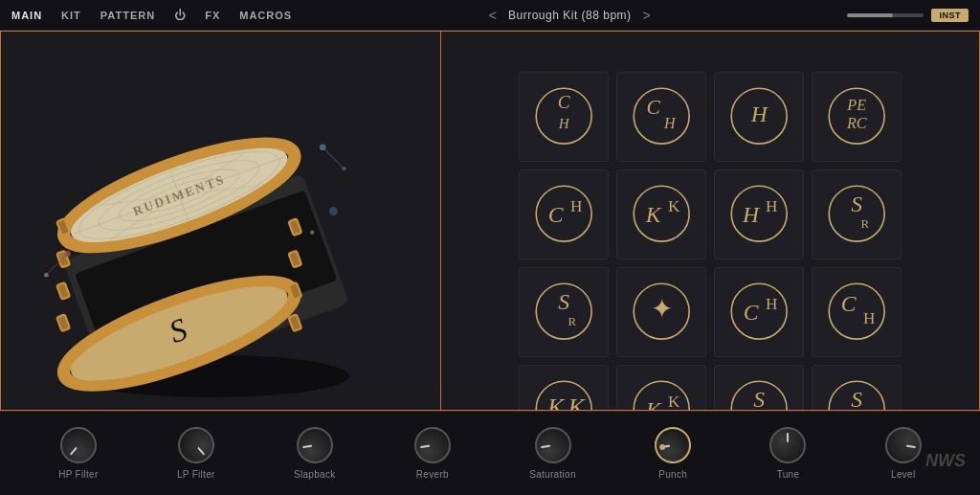  Describe the element at coordinates (196, 445) in the screenshot. I see `lp-filter-knob` at that location.